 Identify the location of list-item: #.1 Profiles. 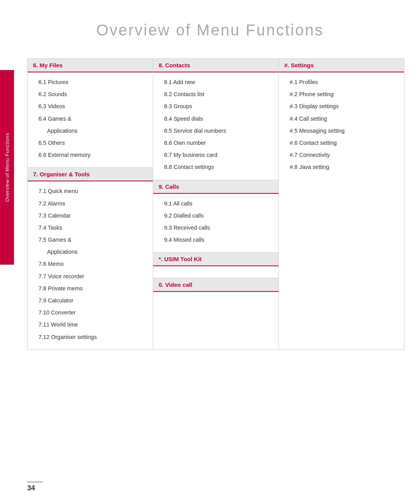
(341, 83).